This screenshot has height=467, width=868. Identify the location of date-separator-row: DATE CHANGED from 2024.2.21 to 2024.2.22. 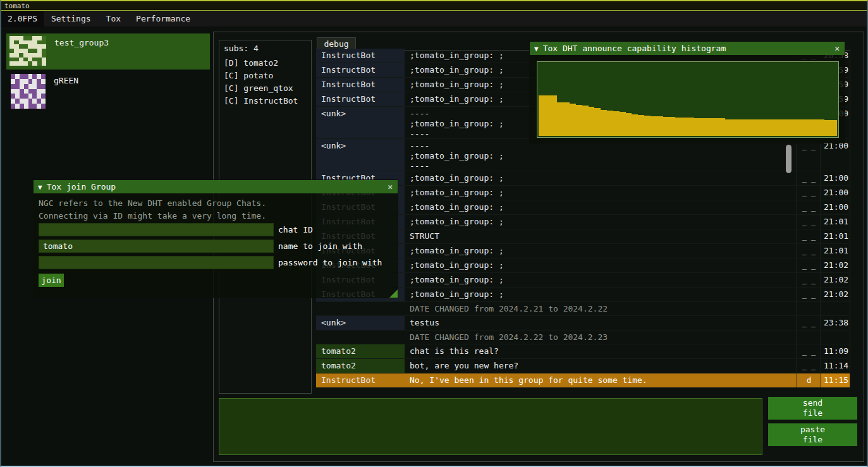
(583, 309).